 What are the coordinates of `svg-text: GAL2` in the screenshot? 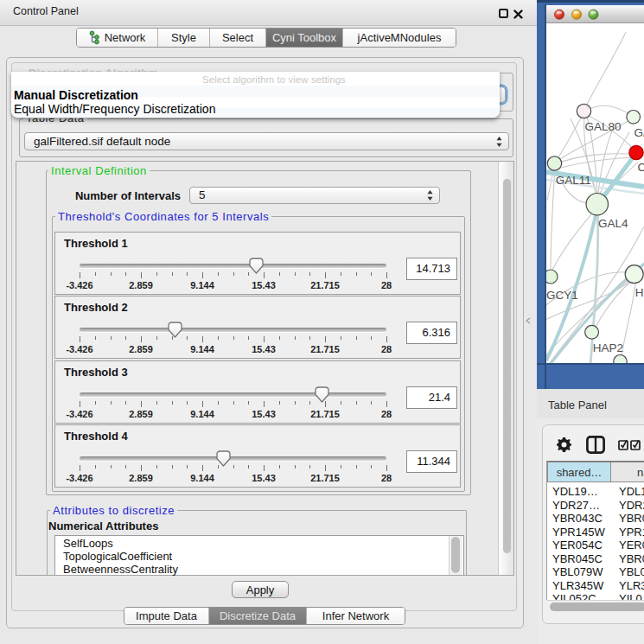 It's located at (640, 133).